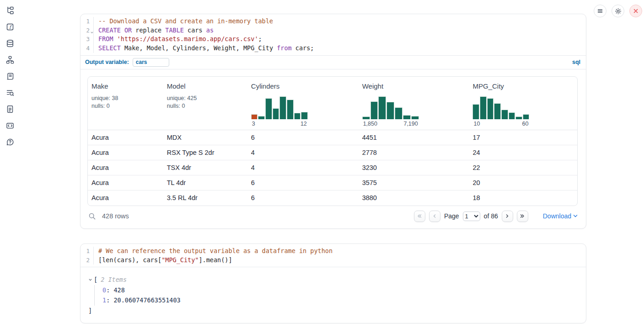  What do you see at coordinates (91, 280) in the screenshot?
I see `chevron-down-icon` at bounding box center [91, 280].